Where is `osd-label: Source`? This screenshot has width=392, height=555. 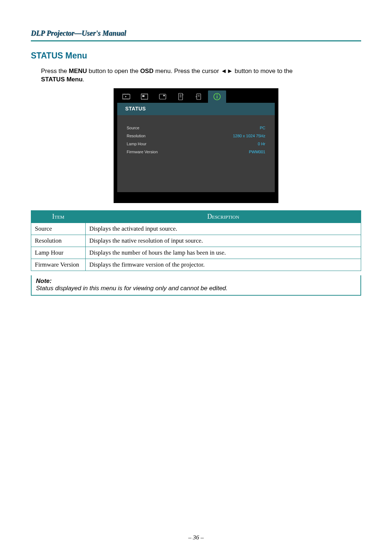
osd-label: Source is located at coordinates (133, 128).